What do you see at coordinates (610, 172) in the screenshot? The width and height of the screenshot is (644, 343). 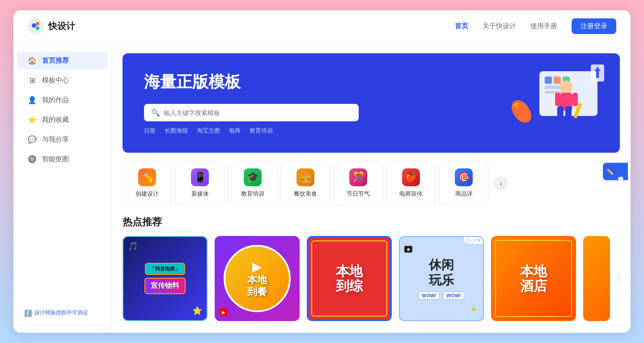 I see `feedback-icon: ✏️` at bounding box center [610, 172].